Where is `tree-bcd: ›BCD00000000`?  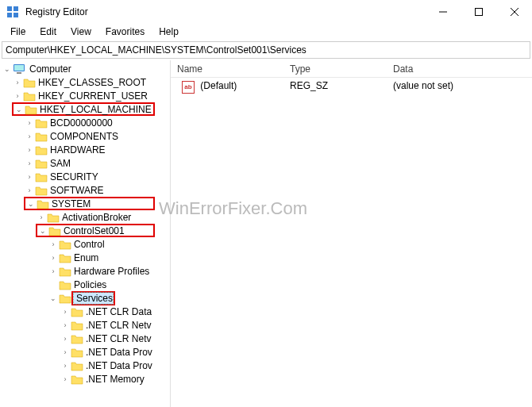
tree-bcd: ›BCD00000000 is located at coordinates (97, 122).